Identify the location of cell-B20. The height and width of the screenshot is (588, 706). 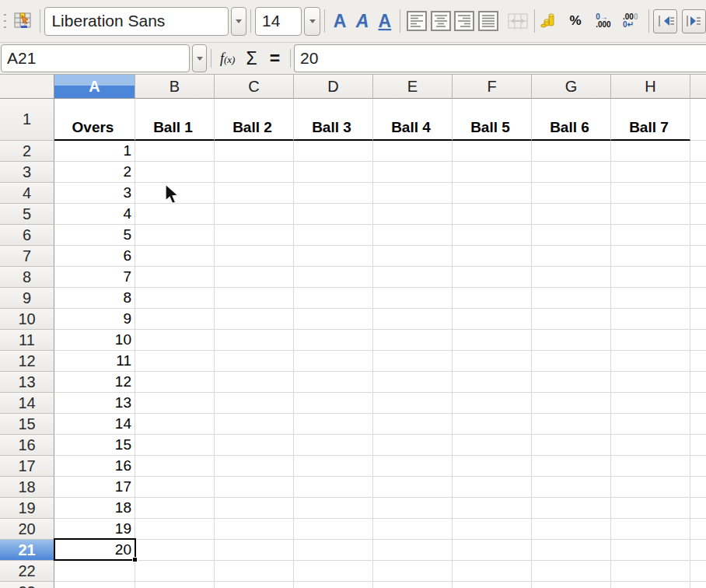
(175, 529).